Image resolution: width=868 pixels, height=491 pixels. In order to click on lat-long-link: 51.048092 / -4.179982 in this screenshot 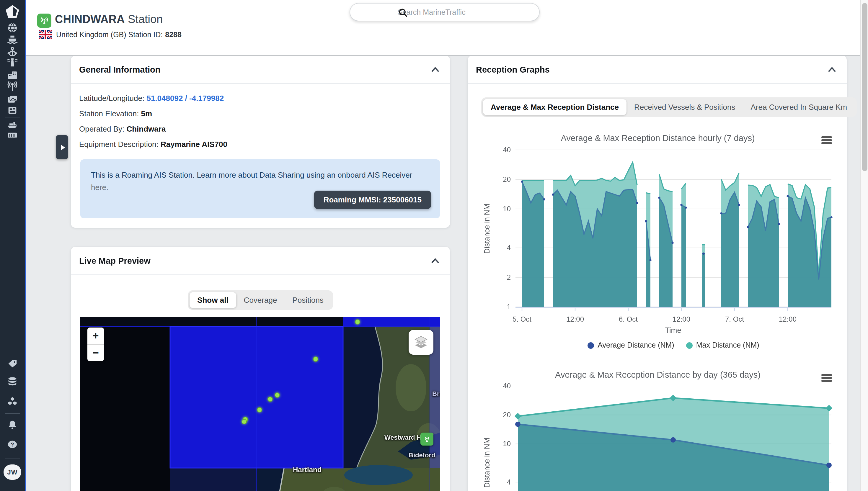, I will do `click(185, 98)`.